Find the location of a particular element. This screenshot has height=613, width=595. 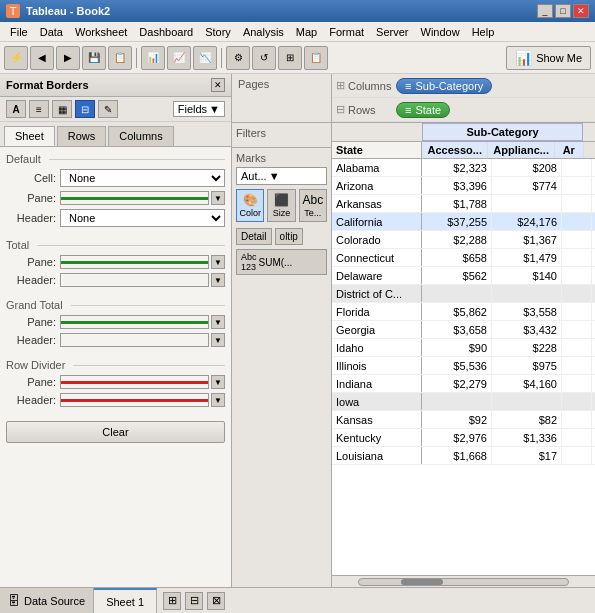

menu-server: Server is located at coordinates (392, 32).